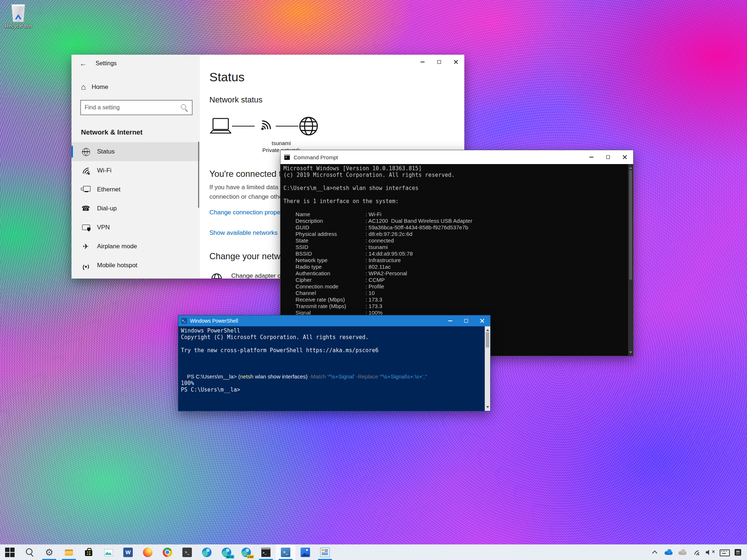  I want to click on minimize-icon, so click(592, 157).